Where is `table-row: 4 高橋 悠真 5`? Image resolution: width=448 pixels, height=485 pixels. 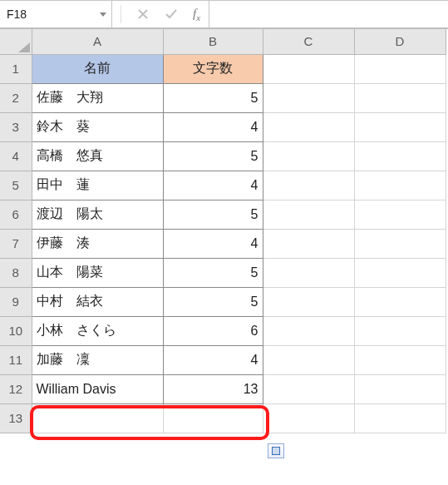
table-row: 4 高橋 悠真 5 is located at coordinates (223, 156).